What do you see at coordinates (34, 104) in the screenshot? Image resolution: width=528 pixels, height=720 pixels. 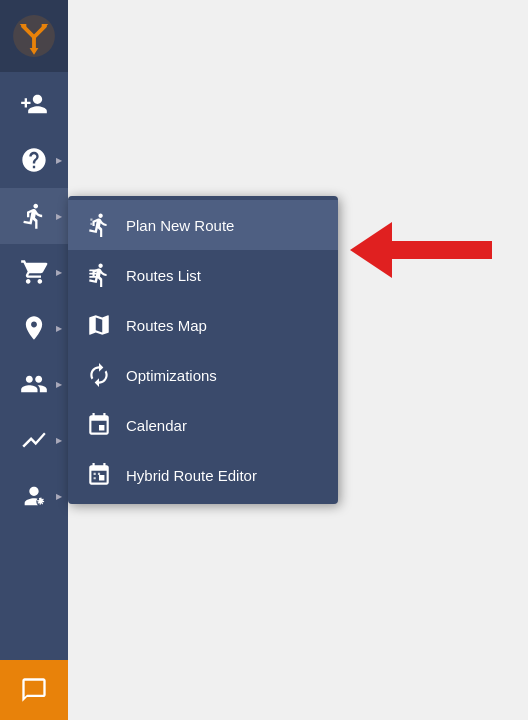 I see `sidebar-item-add-user` at bounding box center [34, 104].